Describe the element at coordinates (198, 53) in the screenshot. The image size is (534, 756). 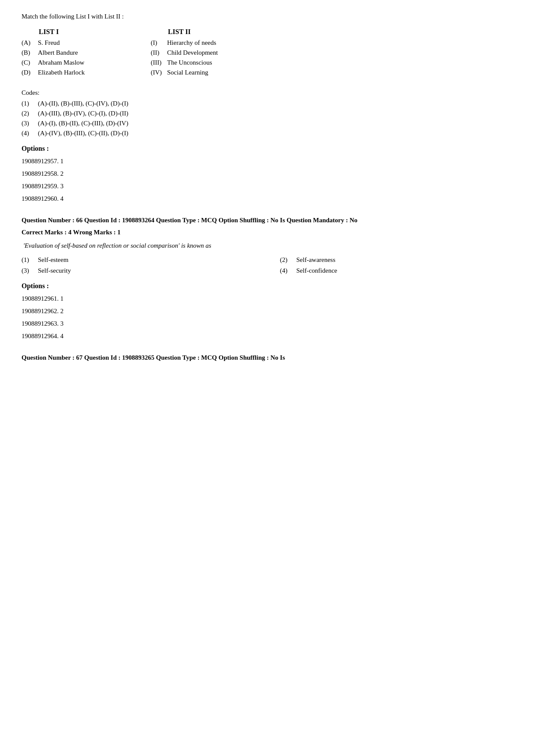
I see `list-item: (II) Child Development` at that location.